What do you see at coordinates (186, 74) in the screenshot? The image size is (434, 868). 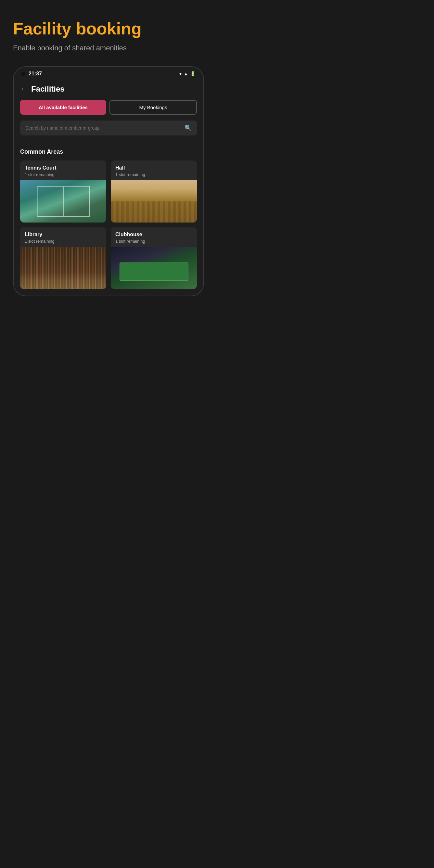 I see `signal-icon: ▲` at bounding box center [186, 74].